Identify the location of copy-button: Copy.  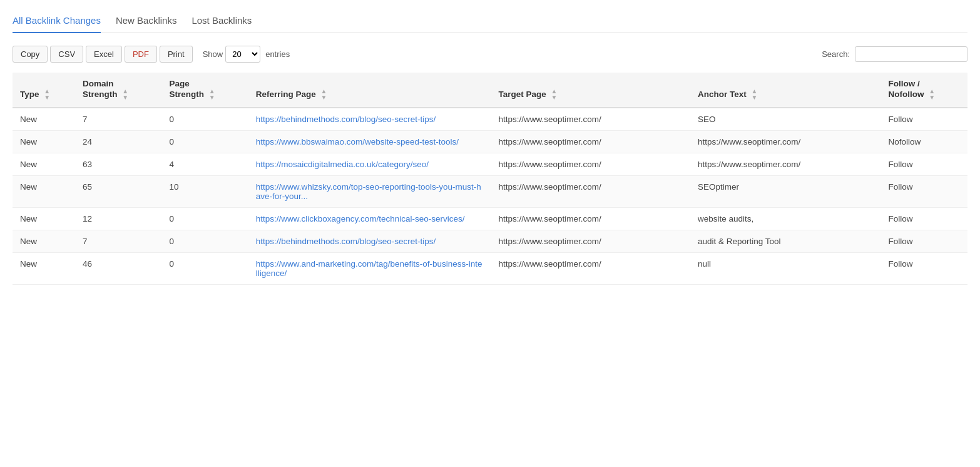
(30, 54).